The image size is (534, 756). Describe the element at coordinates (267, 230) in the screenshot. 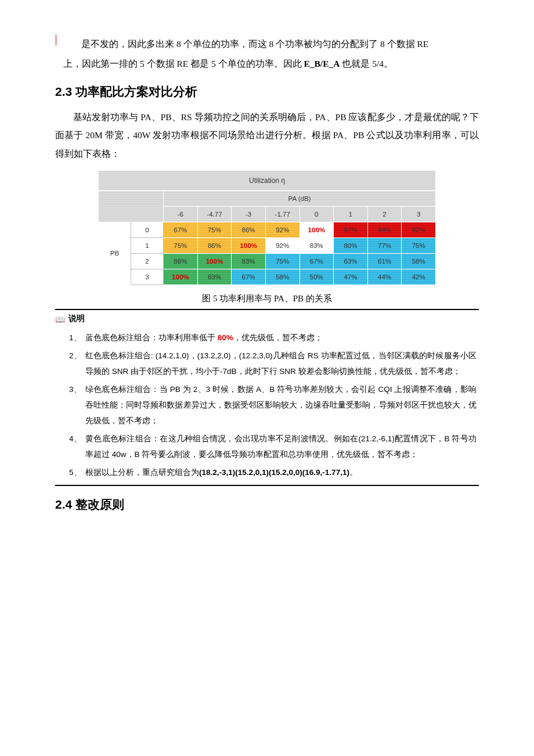

I see `table-row: PB067%75%86%92%100%97%94%92%` at that location.